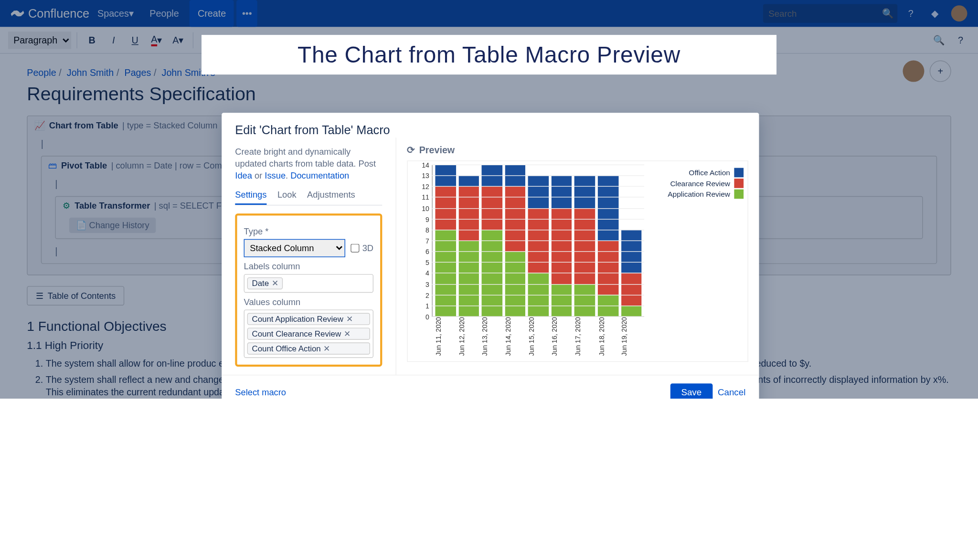  Describe the element at coordinates (308, 302) in the screenshot. I see `values-column-label: Values column` at that location.